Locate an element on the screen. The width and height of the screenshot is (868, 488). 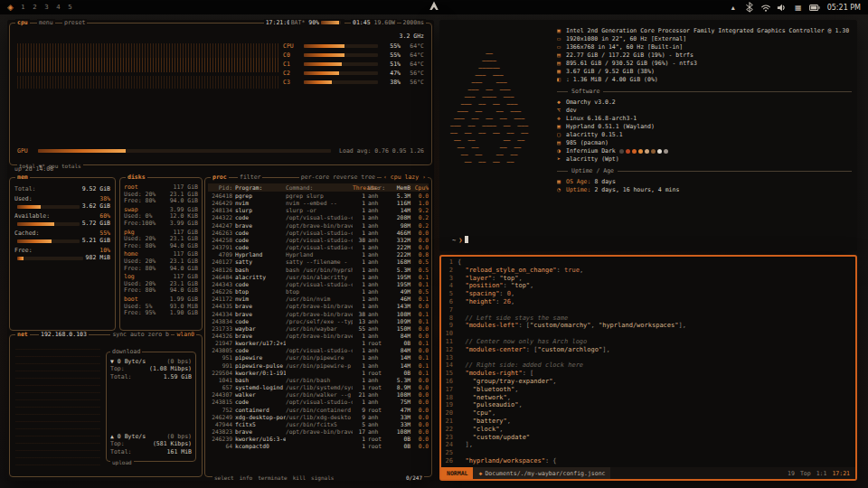
workspace-button: 5 is located at coordinates (71, 7).